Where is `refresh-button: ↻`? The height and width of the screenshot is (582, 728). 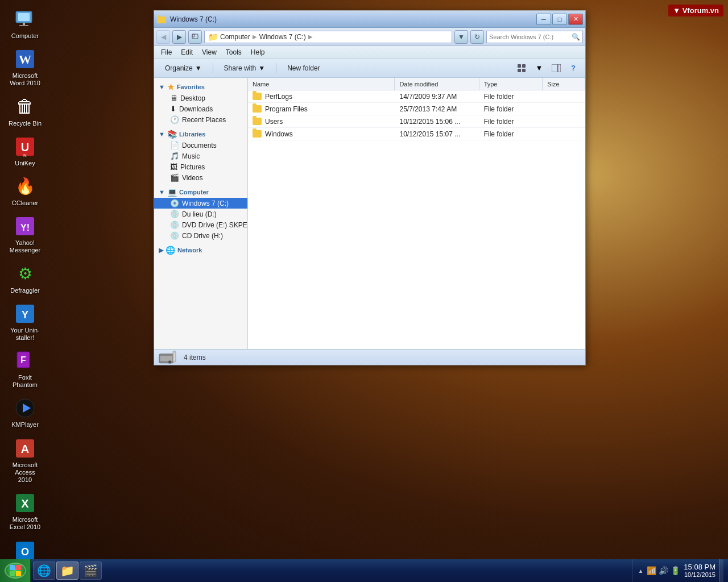 refresh-button: ↻ is located at coordinates (477, 37).